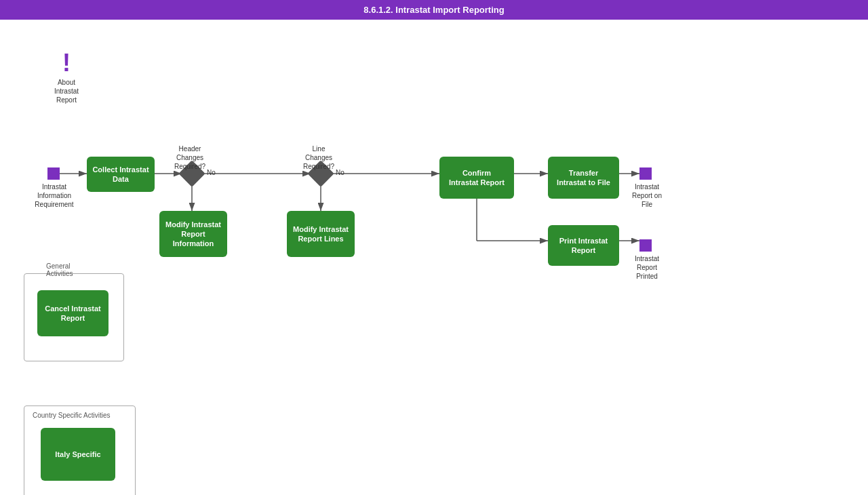  I want to click on about-label: AboutIntrastatReport, so click(66, 91).